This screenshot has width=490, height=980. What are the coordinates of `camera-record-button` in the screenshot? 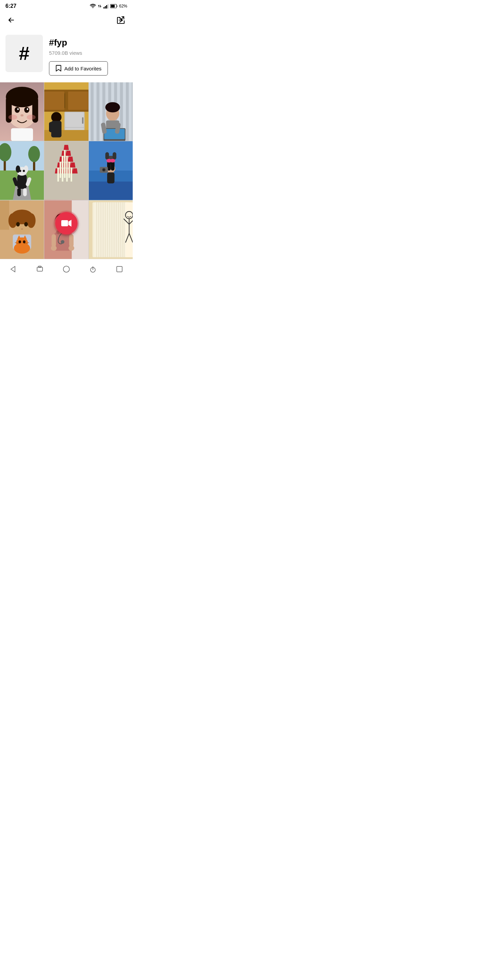 It's located at (66, 223).